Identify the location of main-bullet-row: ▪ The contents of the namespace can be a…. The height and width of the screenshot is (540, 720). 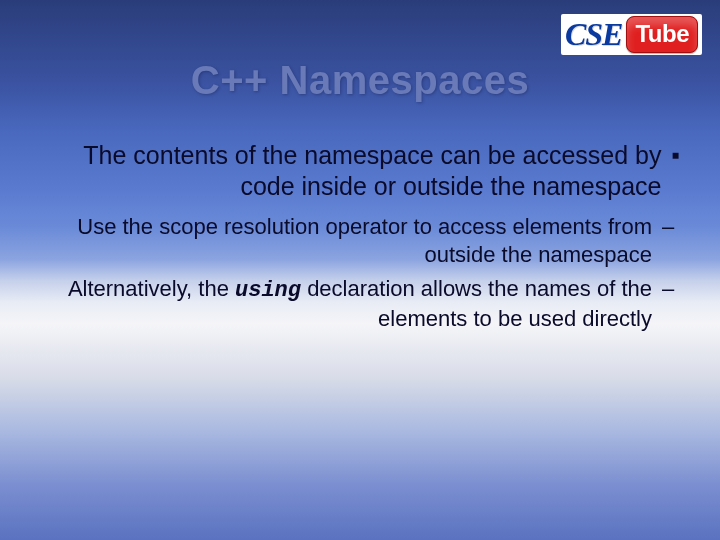
(360, 172).